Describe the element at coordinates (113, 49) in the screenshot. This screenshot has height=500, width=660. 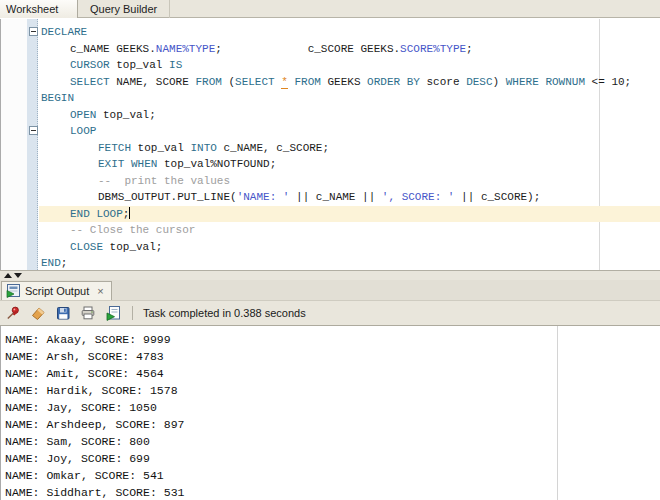
I see `code-token: c_NAME GEEKS.` at that location.